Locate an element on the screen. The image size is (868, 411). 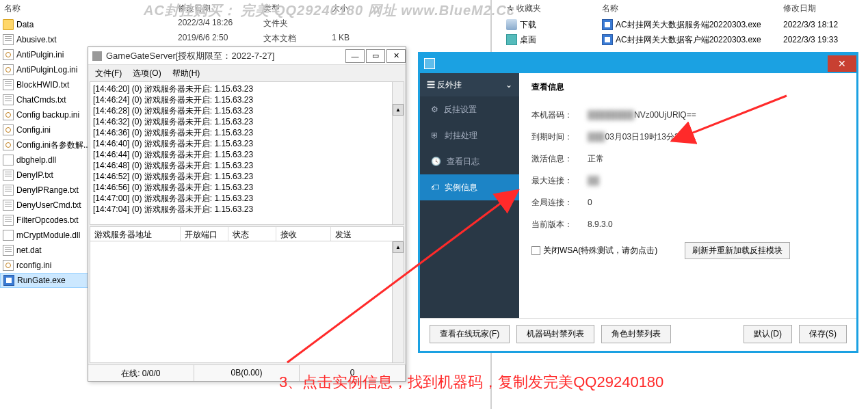
file-name: ChatCmds.txt is located at coordinates (41, 100).